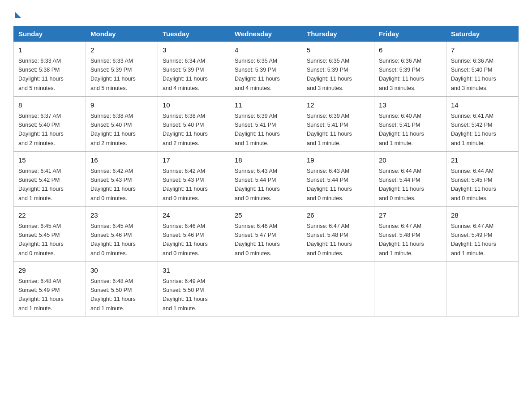  Describe the element at coordinates (50, 179) in the screenshot. I see `calendar-cell: 15 Sunrise: 6:41 AMSunset: 5:42 PMDaylig…` at that location.